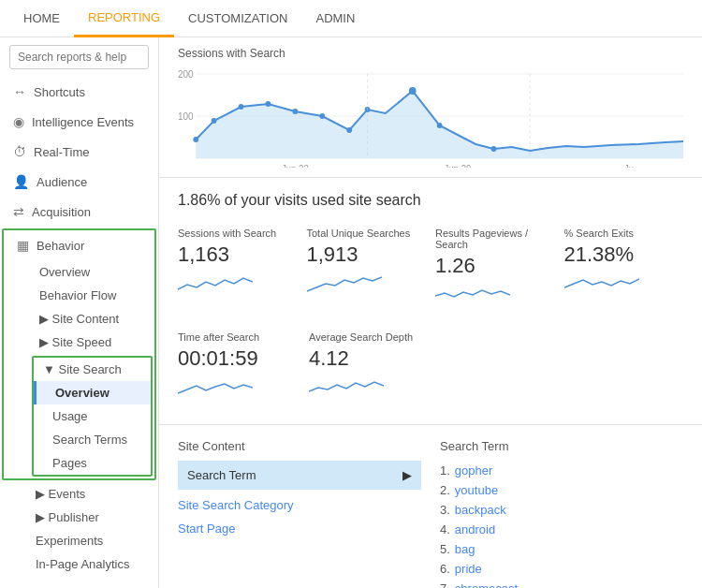 The image size is (702, 588). I want to click on sidebar-item-behavior: ▦ Behavior, so click(79, 245).